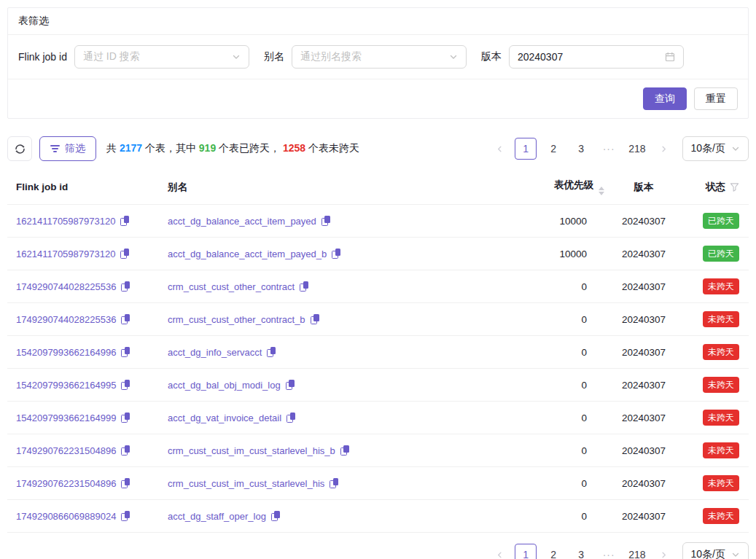 This screenshot has width=756, height=559. What do you see at coordinates (225, 385) in the screenshot?
I see `alias-link: acct_dg_bal_obj_modi_log` at bounding box center [225, 385].